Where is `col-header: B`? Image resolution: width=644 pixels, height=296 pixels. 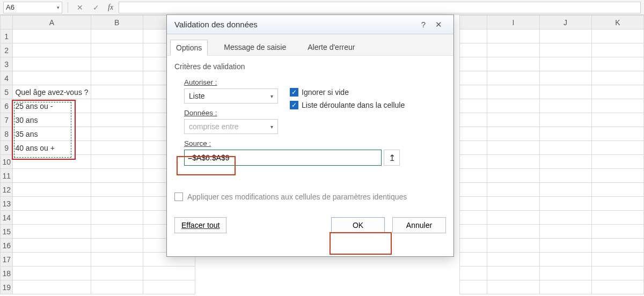
col-header: B is located at coordinates (117, 23).